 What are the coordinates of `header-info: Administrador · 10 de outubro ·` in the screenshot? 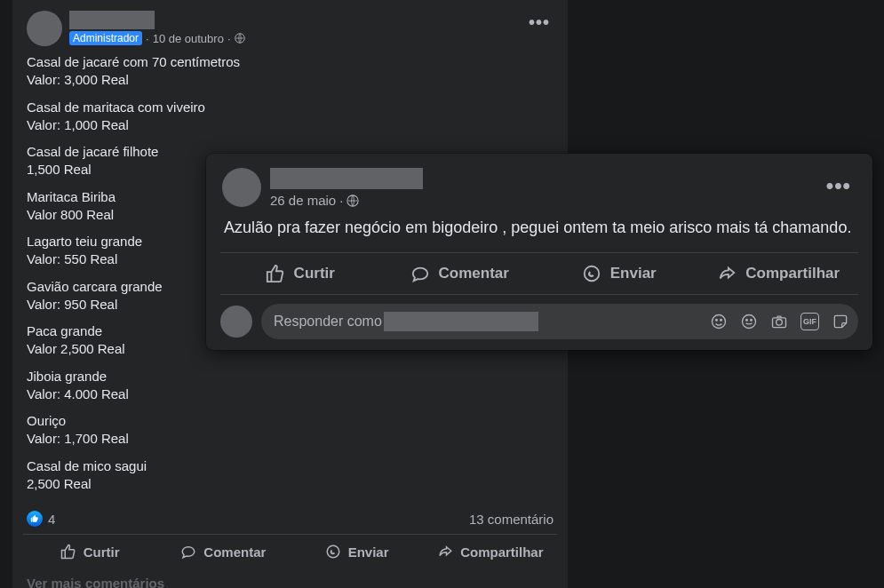 It's located at (311, 28).